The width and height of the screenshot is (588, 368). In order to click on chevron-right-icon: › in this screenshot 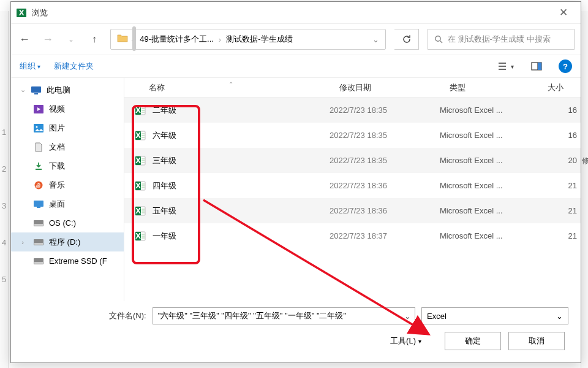, I will do `click(220, 39)`.